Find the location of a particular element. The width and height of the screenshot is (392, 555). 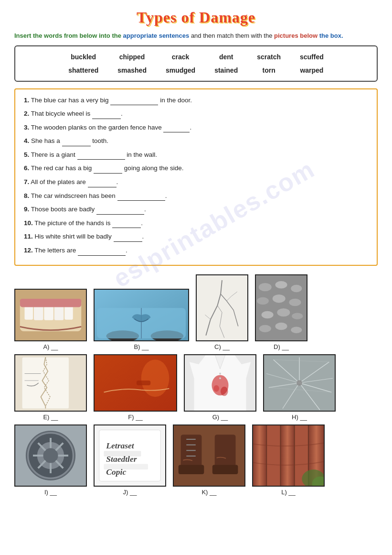

word-dent: dent is located at coordinates (226, 57).